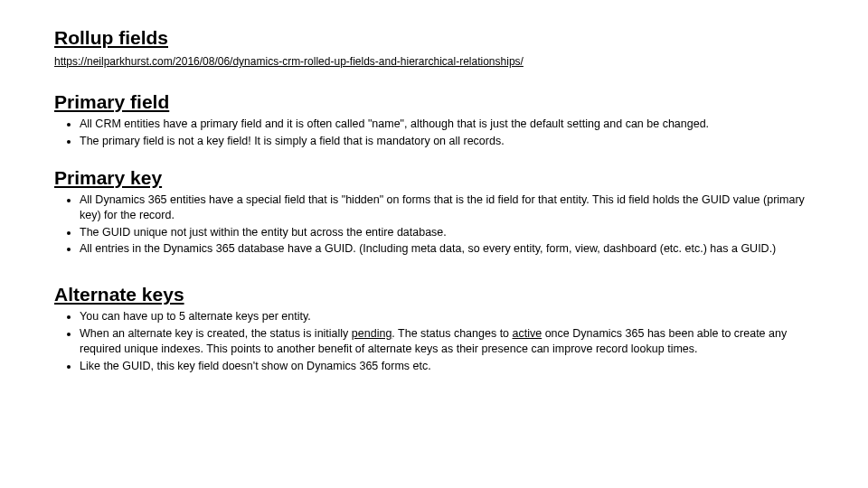  Describe the element at coordinates (447, 141) in the screenshot. I see `list-item: The primary field is not a key field! It…` at that location.